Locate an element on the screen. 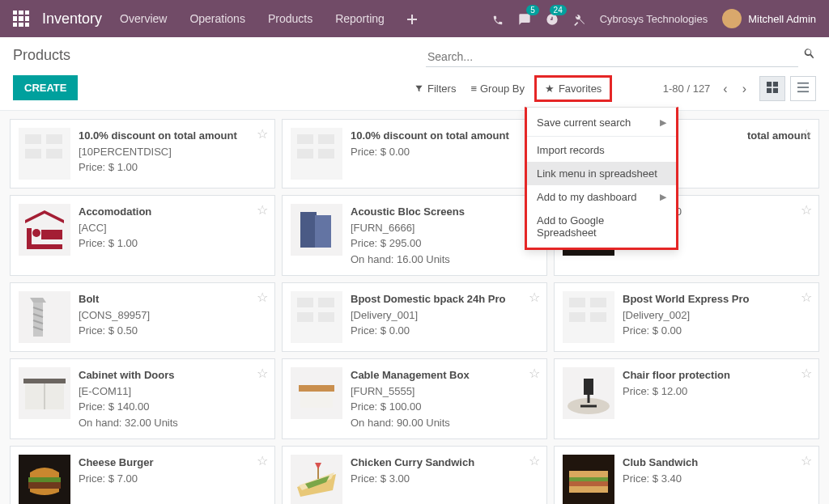 The image size is (829, 504). app-name: Inventory is located at coordinates (72, 19).